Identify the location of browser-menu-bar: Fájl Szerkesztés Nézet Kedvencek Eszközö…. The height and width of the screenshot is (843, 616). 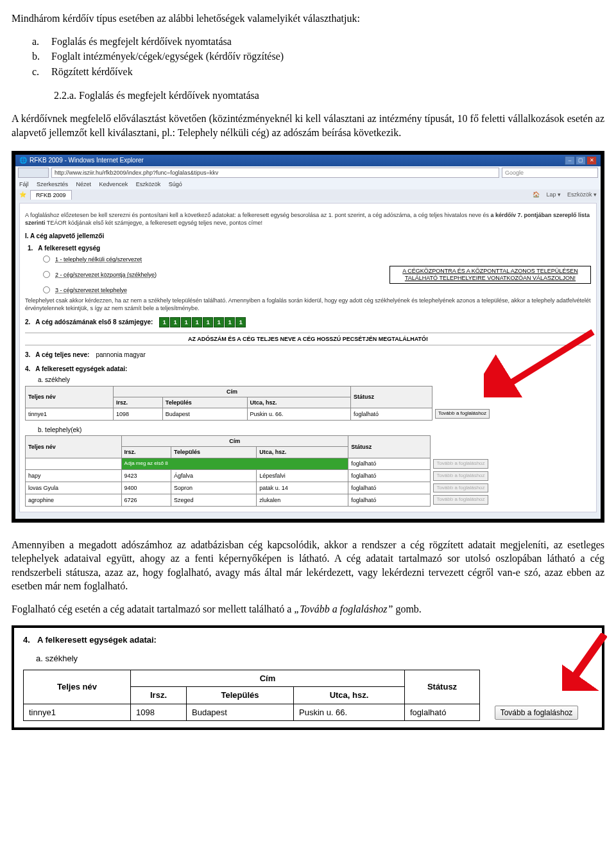
(308, 184).